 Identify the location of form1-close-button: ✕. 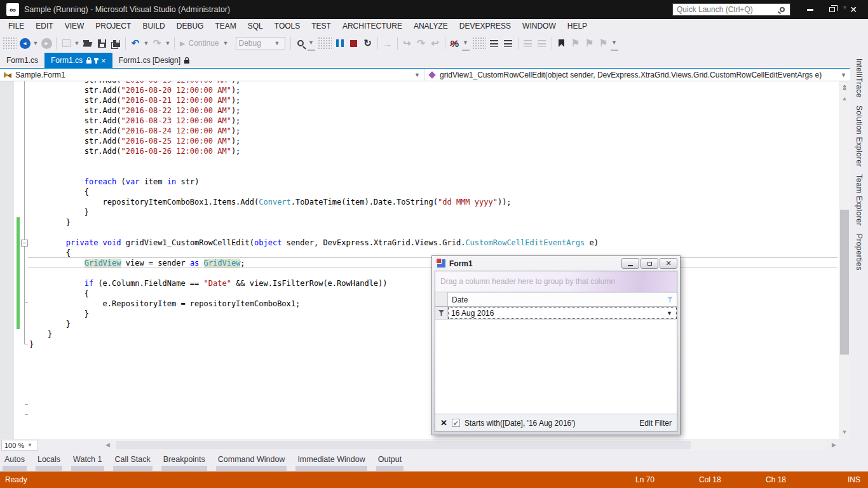
(668, 263).